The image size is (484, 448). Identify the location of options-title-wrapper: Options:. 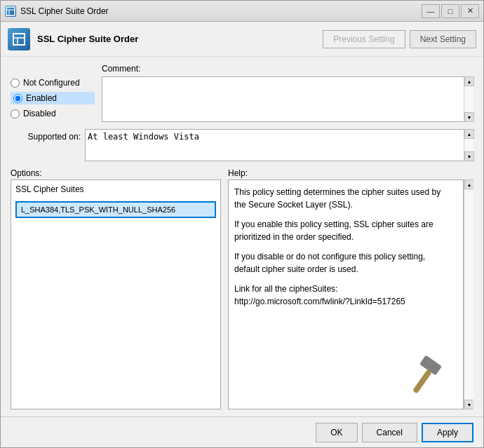
(116, 173).